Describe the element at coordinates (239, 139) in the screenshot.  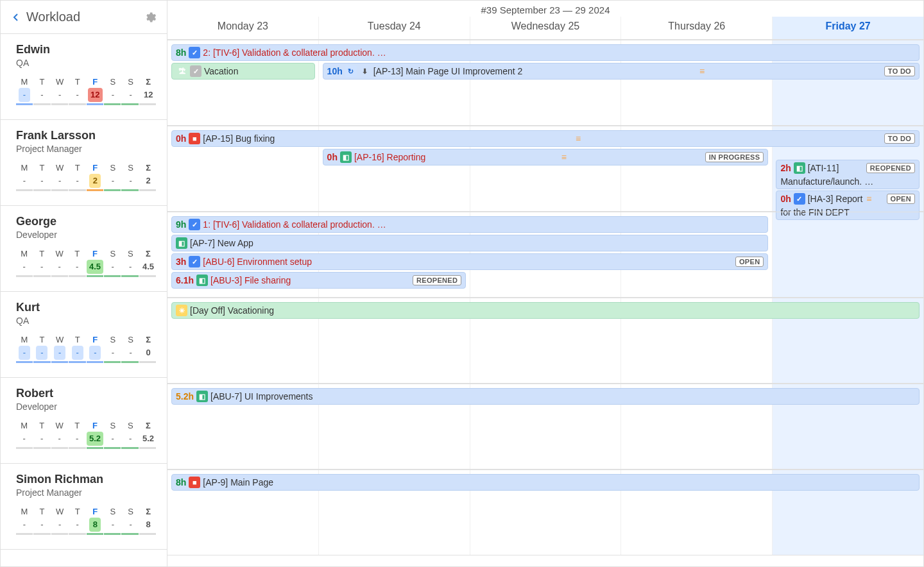
I see `task-title: [AP-15] Bug fixing` at that location.